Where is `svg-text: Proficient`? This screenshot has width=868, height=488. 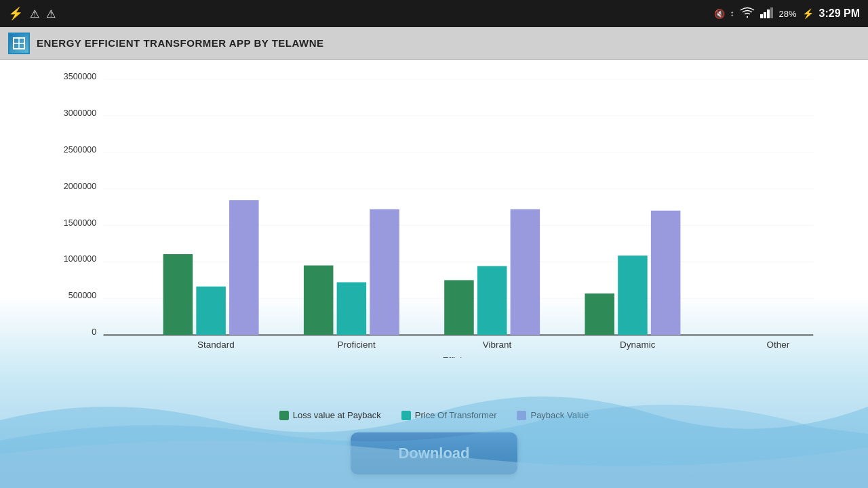
svg-text: Proficient is located at coordinates (357, 344).